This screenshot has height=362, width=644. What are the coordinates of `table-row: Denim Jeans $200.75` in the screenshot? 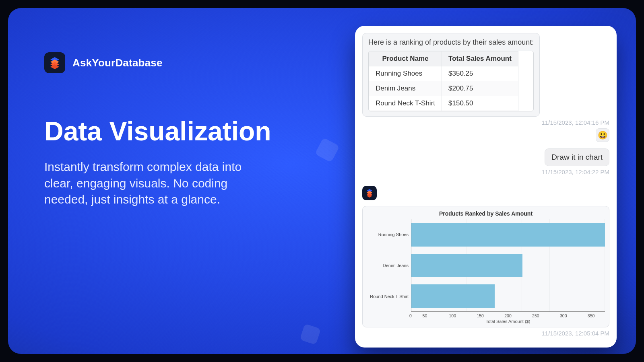 It's located at (444, 88).